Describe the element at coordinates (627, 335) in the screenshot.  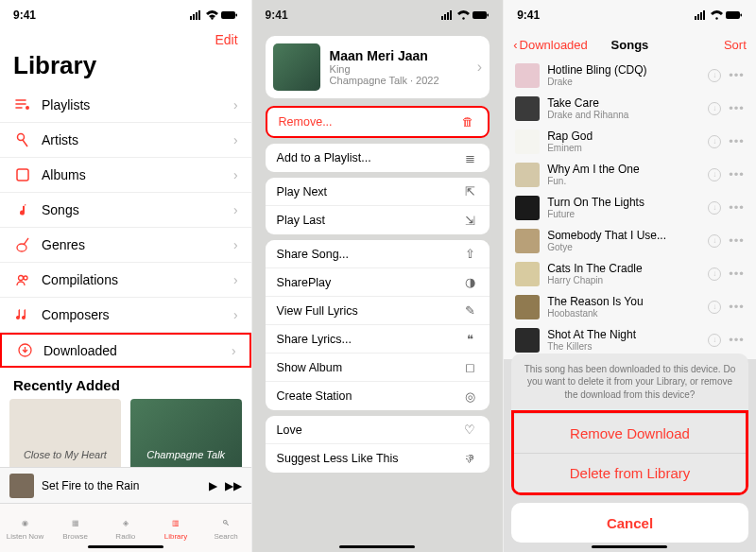
I see `song-title: Shot At The Night` at that location.